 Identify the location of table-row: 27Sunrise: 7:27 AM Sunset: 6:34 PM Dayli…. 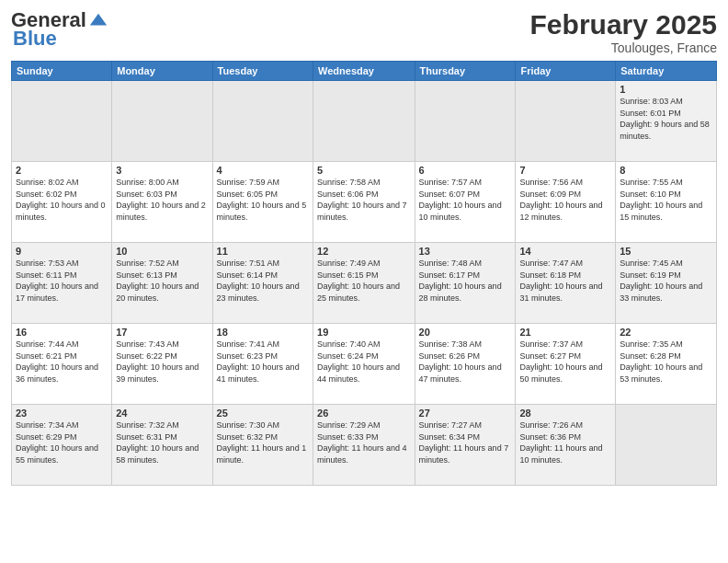
(465, 445).